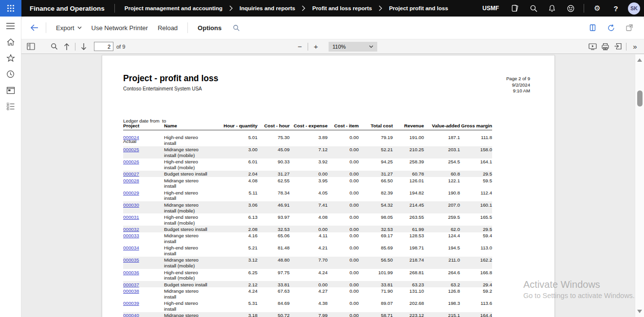 The height and width of the screenshot is (317, 644). Describe the element at coordinates (173, 8) in the screenshot. I see `breadcrumb-item-module: Project management and accounting` at that location.